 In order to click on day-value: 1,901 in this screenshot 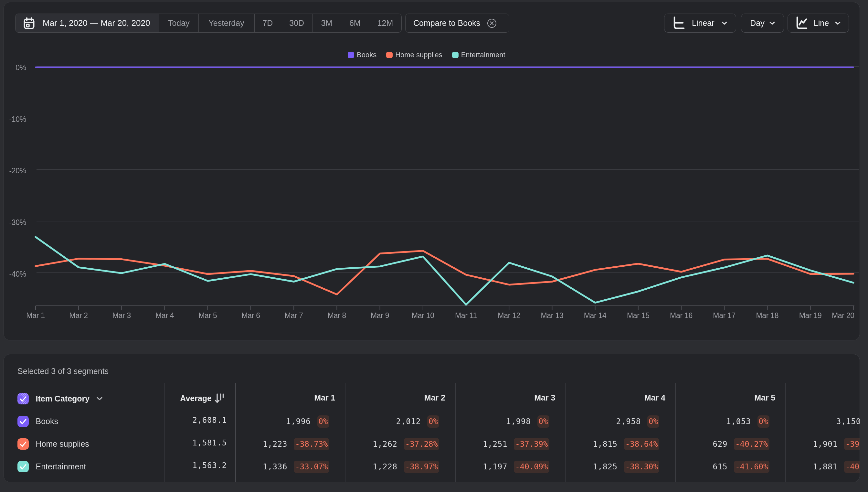, I will do `click(825, 444)`.